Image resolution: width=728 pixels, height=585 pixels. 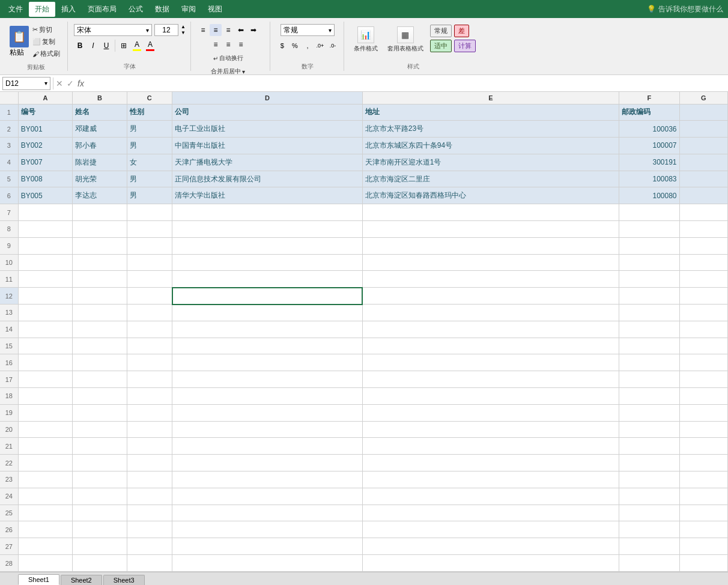 I want to click on sheet-tab-3: Sheet3, so click(x=124, y=580).